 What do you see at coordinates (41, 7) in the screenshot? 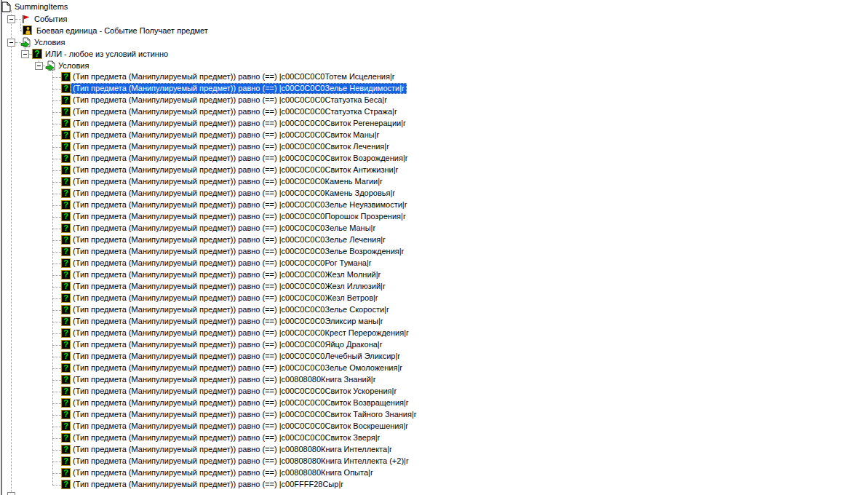
I see `trigger-name-label: SummingItems` at bounding box center [41, 7].